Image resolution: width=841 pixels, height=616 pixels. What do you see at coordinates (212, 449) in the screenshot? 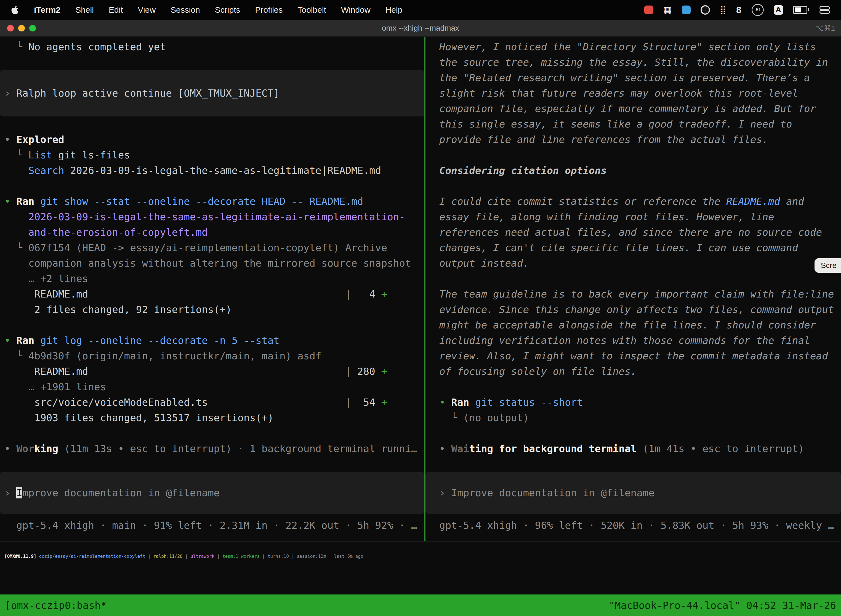
I see `terminal-line: • Working (11m 13s • esc to interrupt) ·…` at bounding box center [212, 449].